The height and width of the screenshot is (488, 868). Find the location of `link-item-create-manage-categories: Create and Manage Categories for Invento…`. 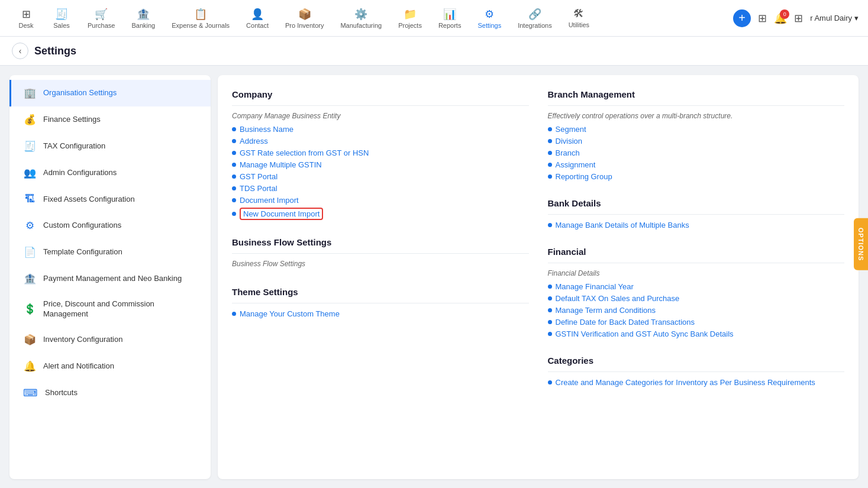

link-item-create-manage-categories: Create and Manage Categories for Invento… is located at coordinates (696, 382).